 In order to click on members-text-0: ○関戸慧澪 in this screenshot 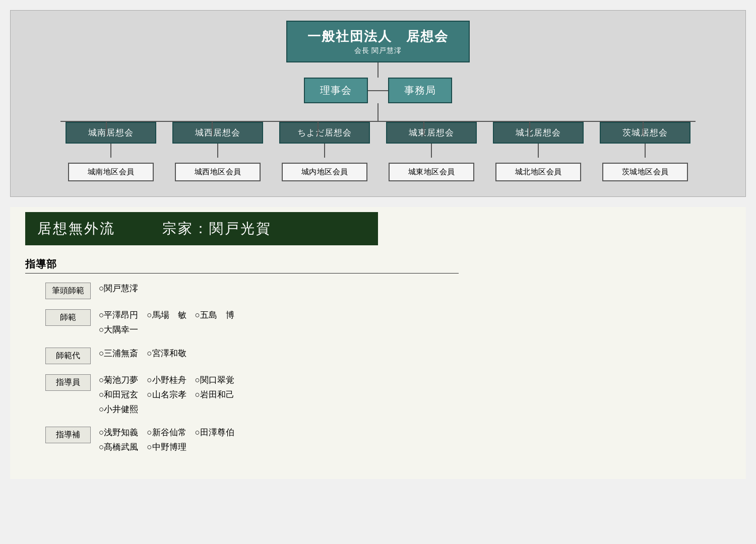, I will do `click(415, 289)`.